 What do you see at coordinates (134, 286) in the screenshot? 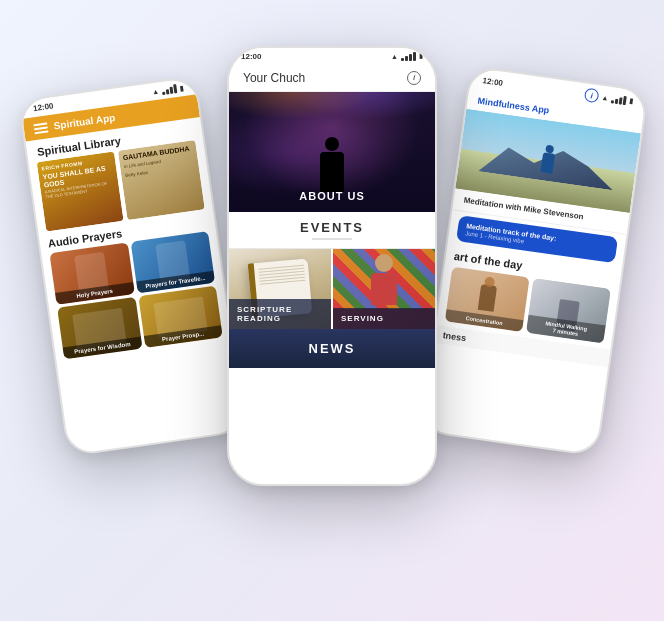
I see `audio-prayers-section: Audio Prayers Holy Prayers Prayers for T…` at bounding box center [134, 286].